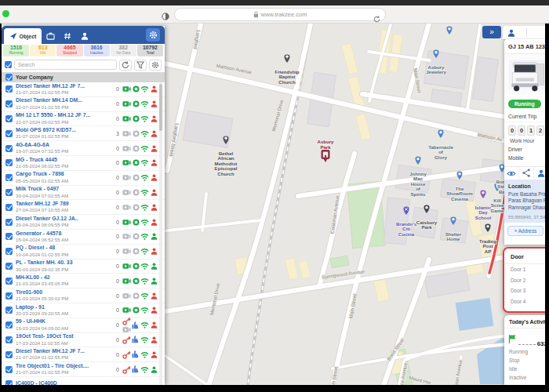  I want to click on vehicle-row: Generator - 44578 15-04-2024 06:52:55 AM…, so click(83, 237).